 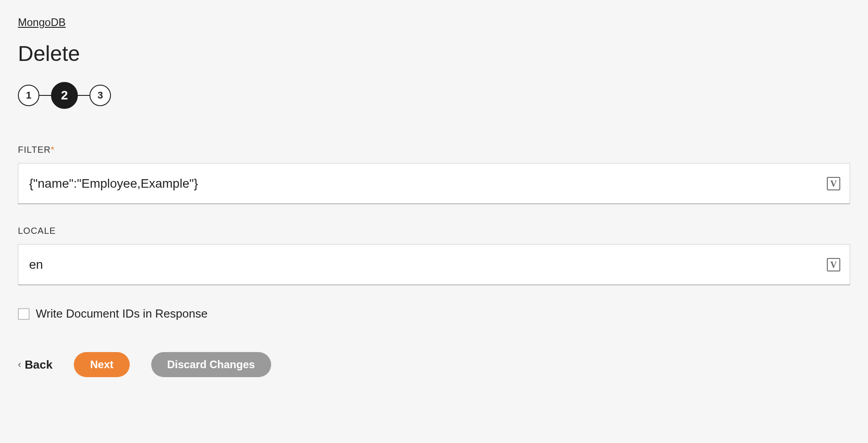 I want to click on page-title: Delete, so click(x=434, y=54).